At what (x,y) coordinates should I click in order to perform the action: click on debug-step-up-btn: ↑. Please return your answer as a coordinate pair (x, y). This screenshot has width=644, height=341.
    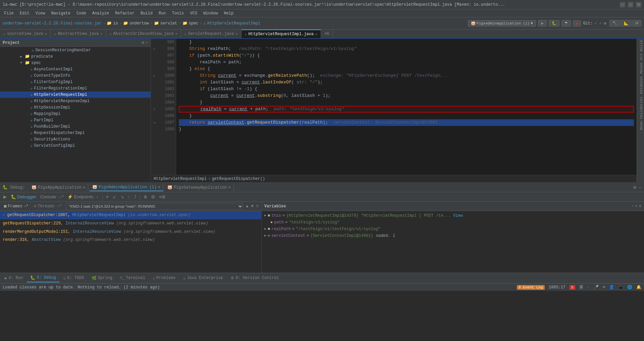
    Looking at the image, I should click on (129, 197).